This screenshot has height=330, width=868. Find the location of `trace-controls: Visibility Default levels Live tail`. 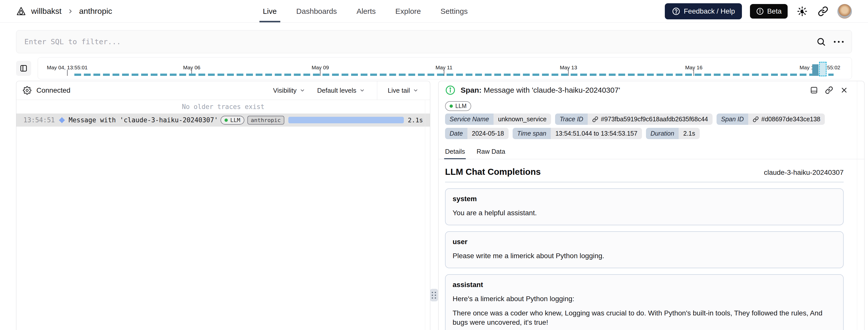

trace-controls: Visibility Default levels Live tail is located at coordinates (351, 90).